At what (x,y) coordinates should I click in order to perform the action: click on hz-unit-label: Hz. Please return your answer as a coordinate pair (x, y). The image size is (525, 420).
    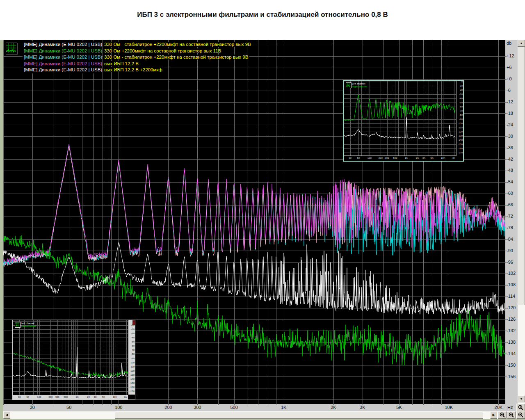
    Looking at the image, I should click on (511, 408).